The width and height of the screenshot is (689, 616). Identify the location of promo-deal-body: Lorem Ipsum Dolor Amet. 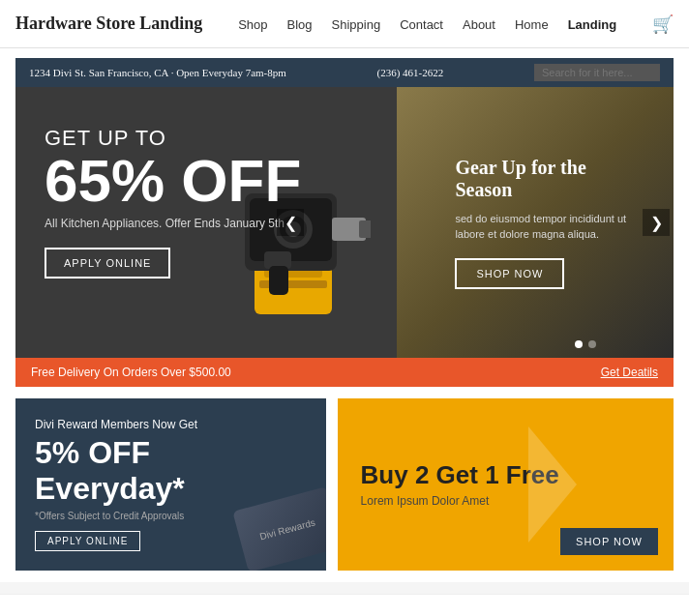
(505, 501).